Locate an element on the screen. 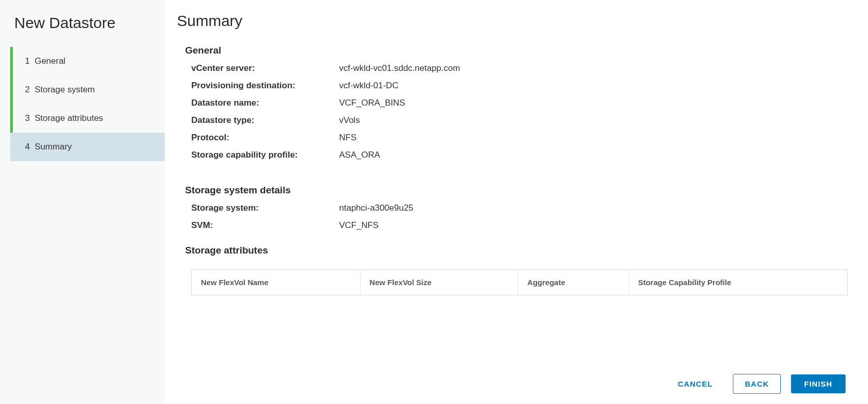  wizard-footer: CANCEL BACK FINISH is located at coordinates (512, 383).